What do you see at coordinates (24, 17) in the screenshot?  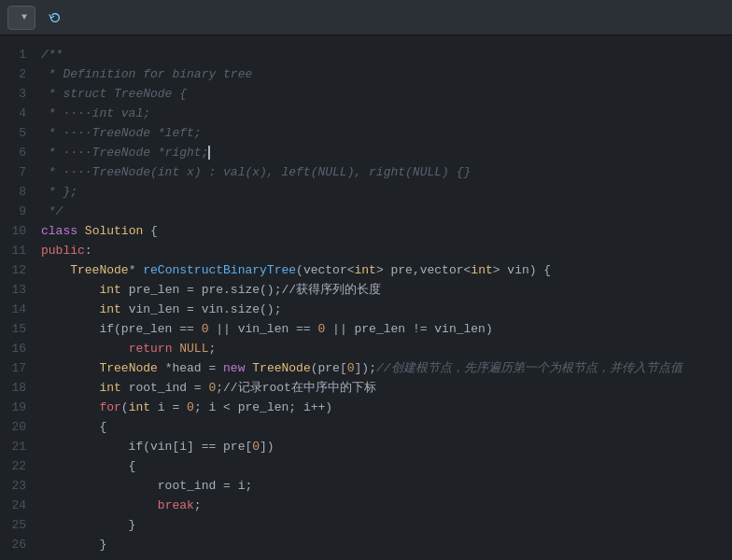 I see `chevron-down-icon: ▼` at bounding box center [24, 17].